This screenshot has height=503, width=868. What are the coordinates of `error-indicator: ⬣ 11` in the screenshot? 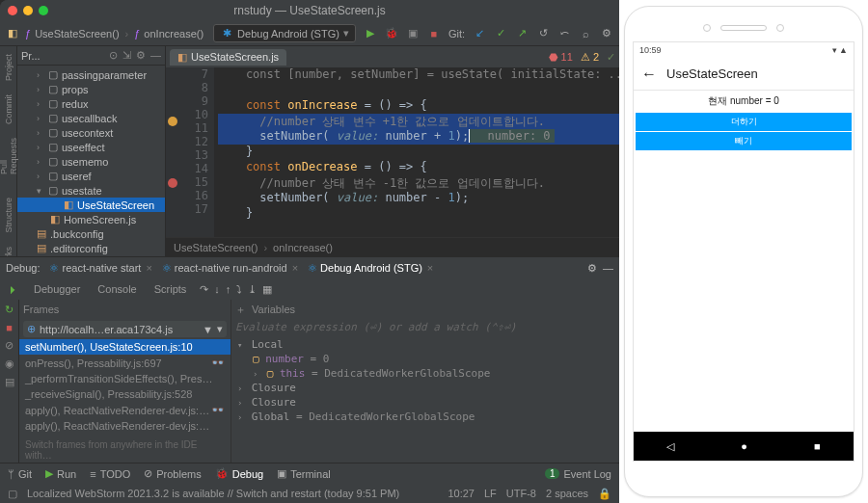 It's located at (561, 58).